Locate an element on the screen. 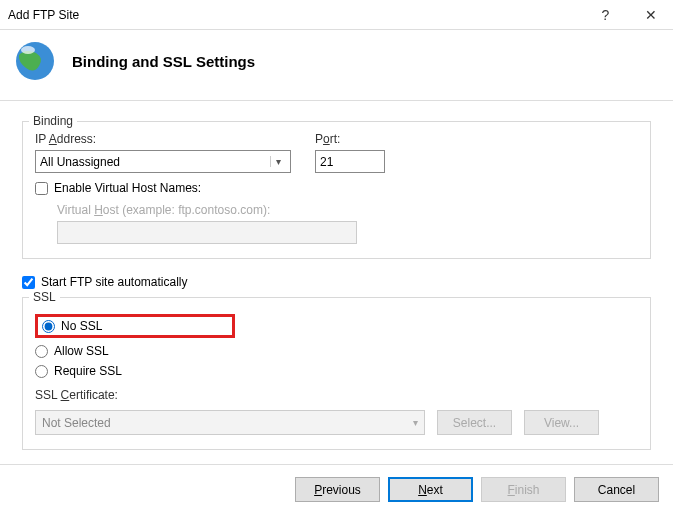 Image resolution: width=673 pixels, height=514 pixels. finish-button: Finish is located at coordinates (524, 490).